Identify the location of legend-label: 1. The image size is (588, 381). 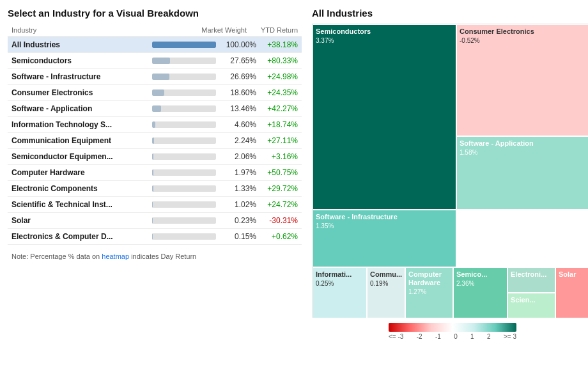
(472, 336).